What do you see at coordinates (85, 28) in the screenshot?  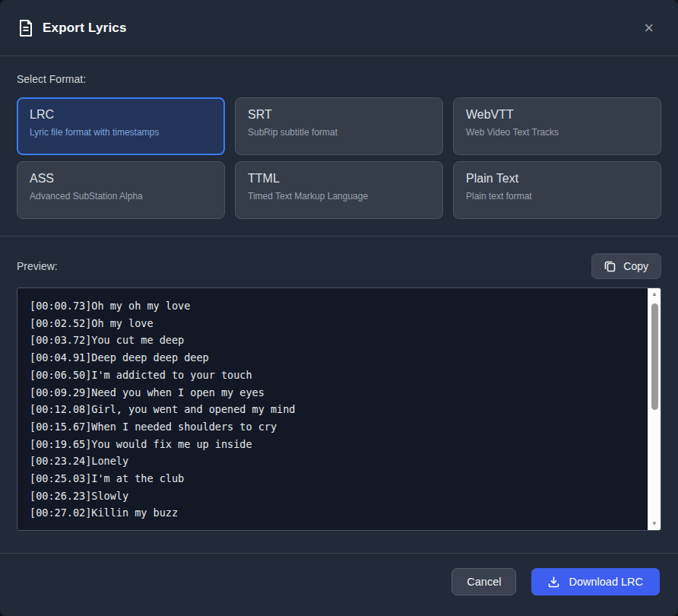 I see `dialog-title: Export Lyrics` at bounding box center [85, 28].